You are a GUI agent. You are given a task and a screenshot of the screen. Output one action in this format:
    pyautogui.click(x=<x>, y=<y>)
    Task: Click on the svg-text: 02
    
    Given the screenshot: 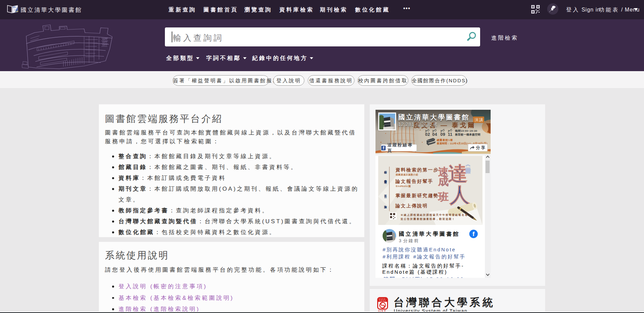 What is the action you would take?
    pyautogui.click(x=428, y=134)
    